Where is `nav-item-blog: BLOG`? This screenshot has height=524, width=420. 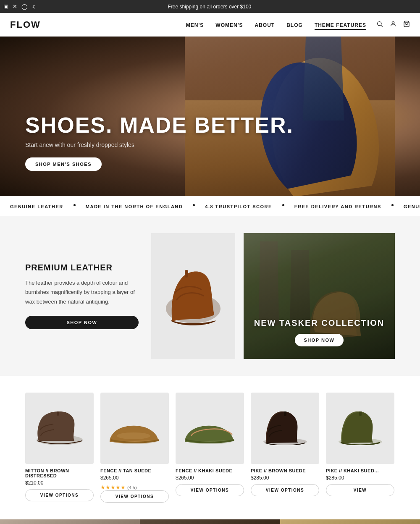 nav-item-blog: BLOG is located at coordinates (295, 25).